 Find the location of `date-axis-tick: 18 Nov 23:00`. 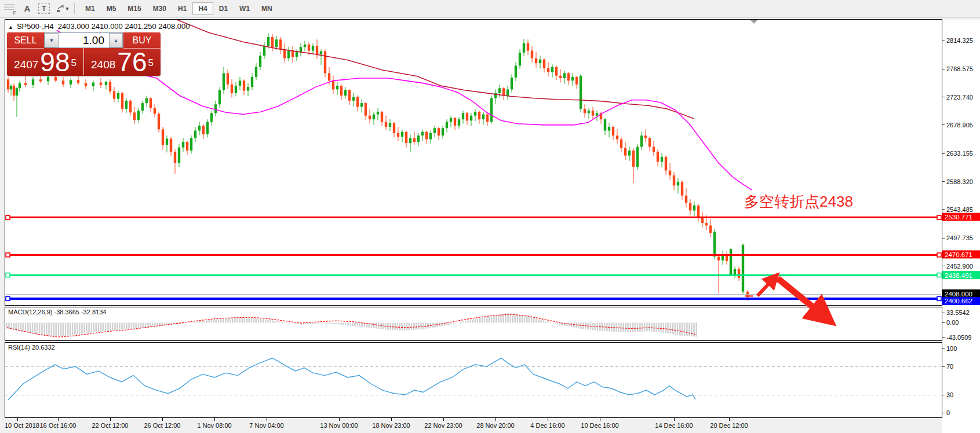

date-axis-tick: 18 Nov 23:00 is located at coordinates (391, 425).